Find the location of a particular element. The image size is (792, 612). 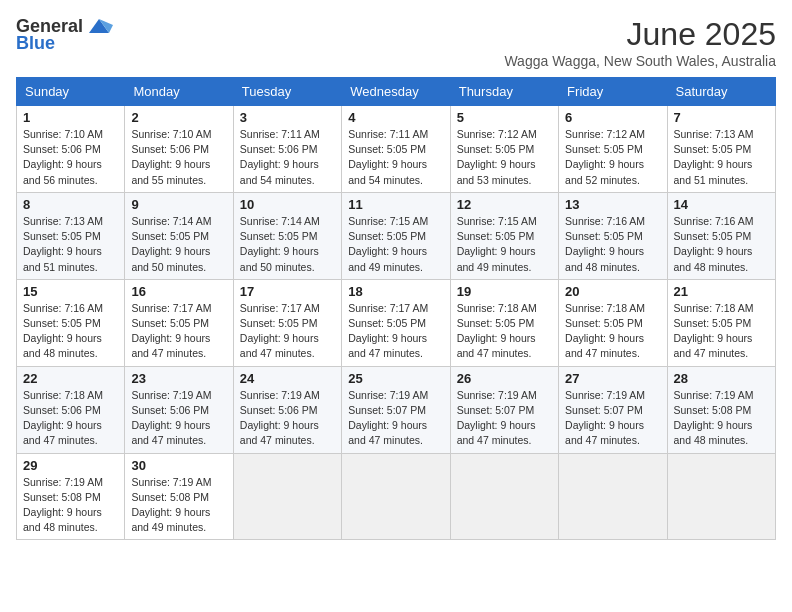

day-number: 23 is located at coordinates (178, 378).